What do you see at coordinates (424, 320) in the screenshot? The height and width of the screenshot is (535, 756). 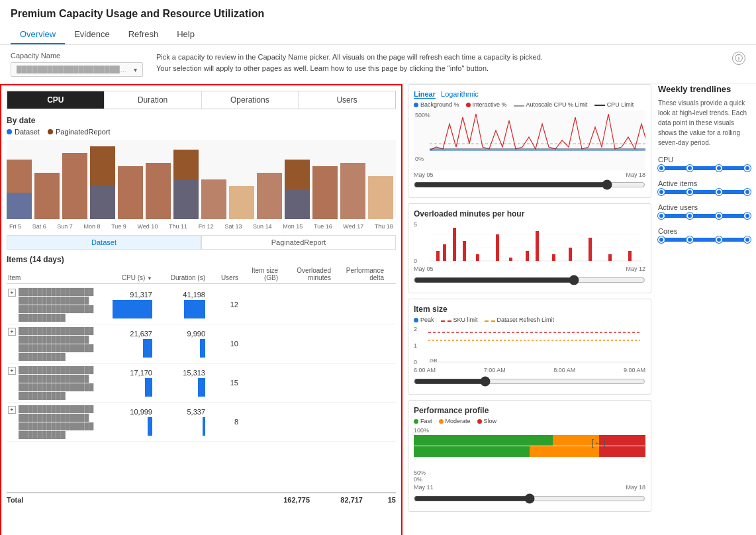 I see `legend-peak: Peak` at bounding box center [424, 320].